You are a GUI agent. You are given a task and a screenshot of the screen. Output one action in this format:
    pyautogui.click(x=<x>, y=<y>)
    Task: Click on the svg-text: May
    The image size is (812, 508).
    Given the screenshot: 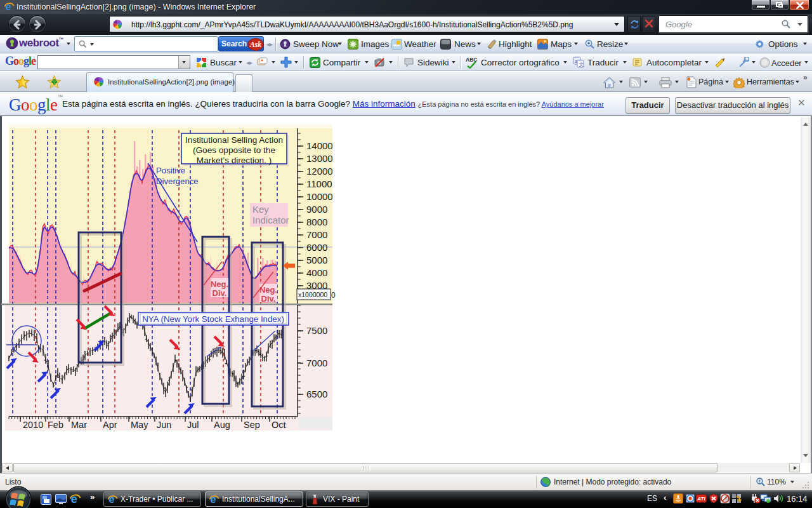 What is the action you would take?
    pyautogui.click(x=140, y=425)
    